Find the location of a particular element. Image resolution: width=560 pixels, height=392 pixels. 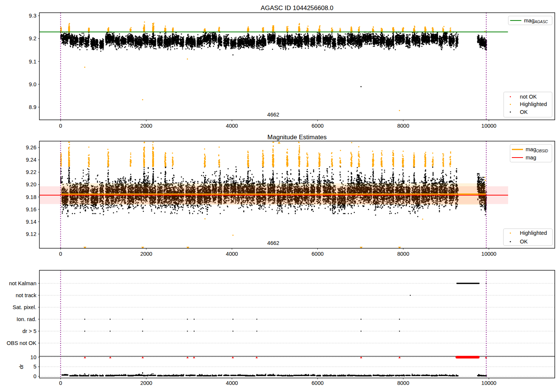

svg-text: 9.16 is located at coordinates (31, 209).